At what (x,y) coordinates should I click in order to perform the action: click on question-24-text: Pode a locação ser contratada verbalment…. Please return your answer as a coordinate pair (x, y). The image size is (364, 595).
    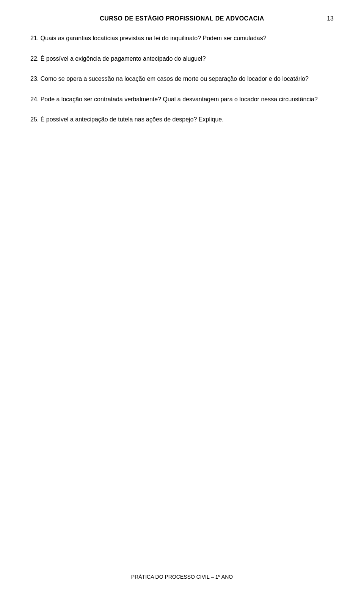
    Looking at the image, I should click on (179, 99).